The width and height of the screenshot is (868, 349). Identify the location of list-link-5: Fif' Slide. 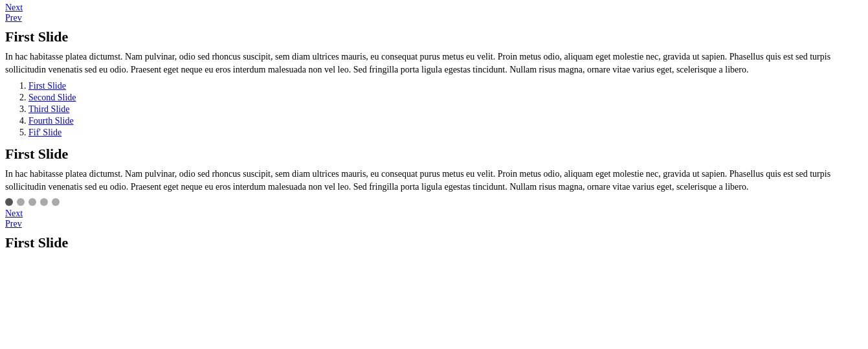
(45, 132).